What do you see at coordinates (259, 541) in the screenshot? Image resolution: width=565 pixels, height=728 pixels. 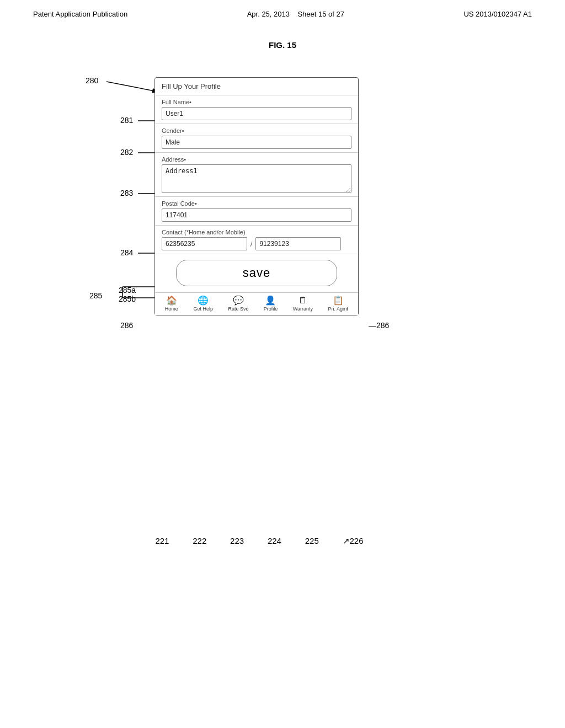 I see `bottom-refs: 221 222 223 224 225 ↗226` at bounding box center [259, 541].